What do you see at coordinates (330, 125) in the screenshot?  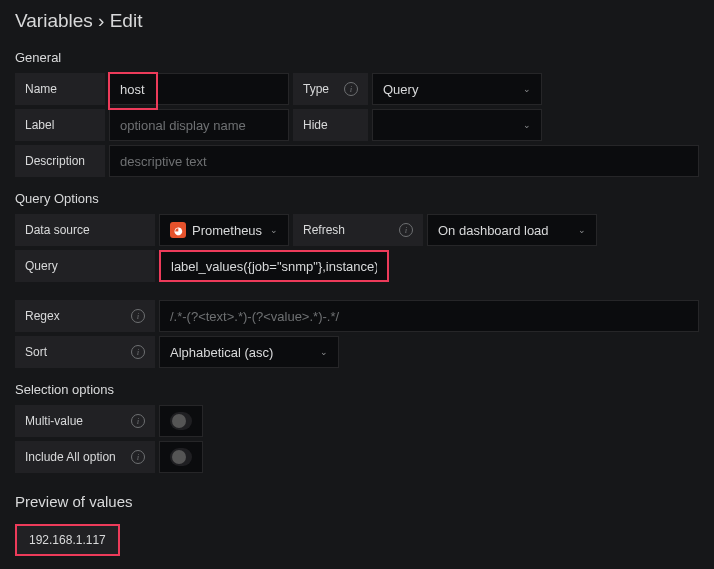 I see `label-hide: Hide` at bounding box center [330, 125].